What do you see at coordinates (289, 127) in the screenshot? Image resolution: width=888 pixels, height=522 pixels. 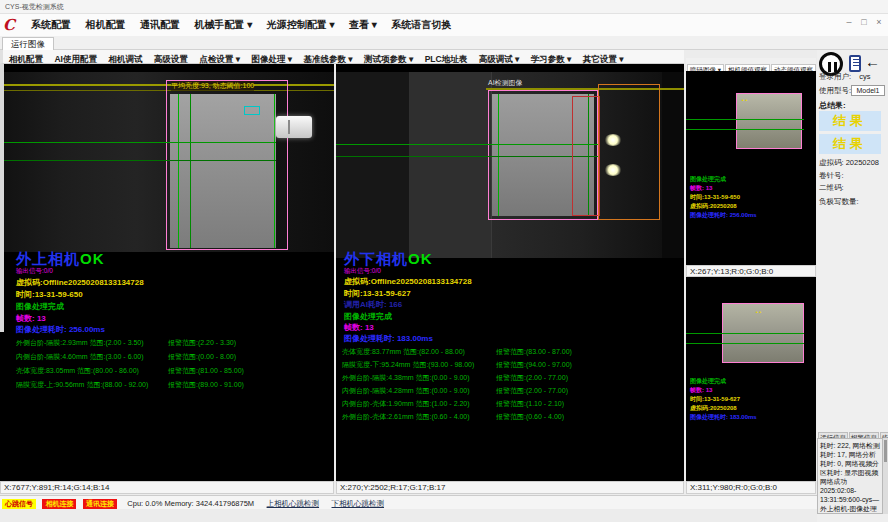 I see `battery-tab-notch` at bounding box center [289, 127].